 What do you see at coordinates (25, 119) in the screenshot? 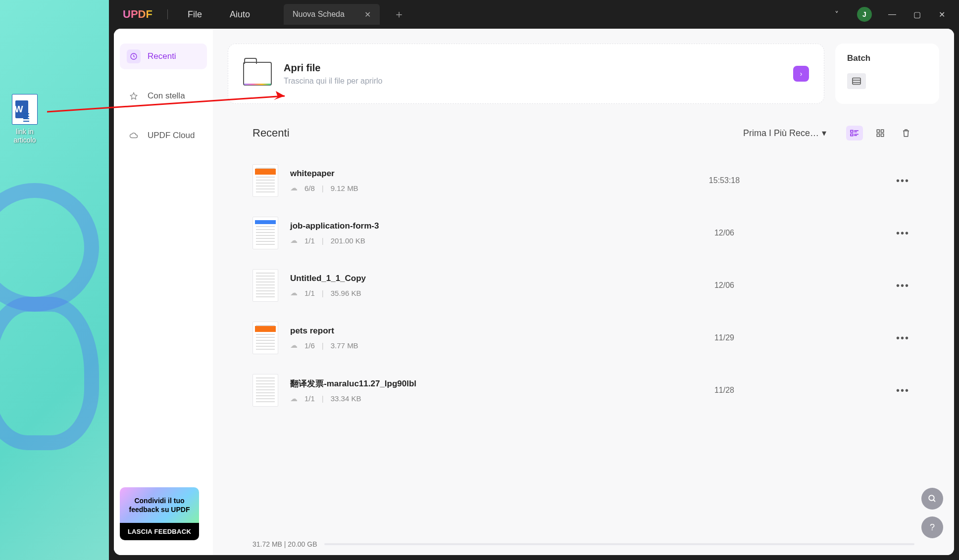
I see `desktop-file-icon: W link in articolo` at bounding box center [25, 119].